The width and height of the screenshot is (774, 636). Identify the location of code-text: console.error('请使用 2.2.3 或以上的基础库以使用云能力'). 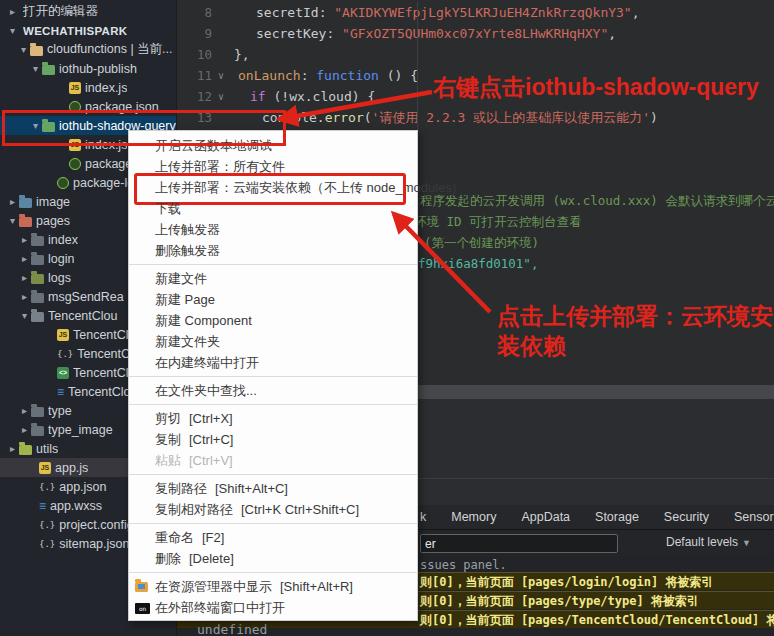
(444, 118).